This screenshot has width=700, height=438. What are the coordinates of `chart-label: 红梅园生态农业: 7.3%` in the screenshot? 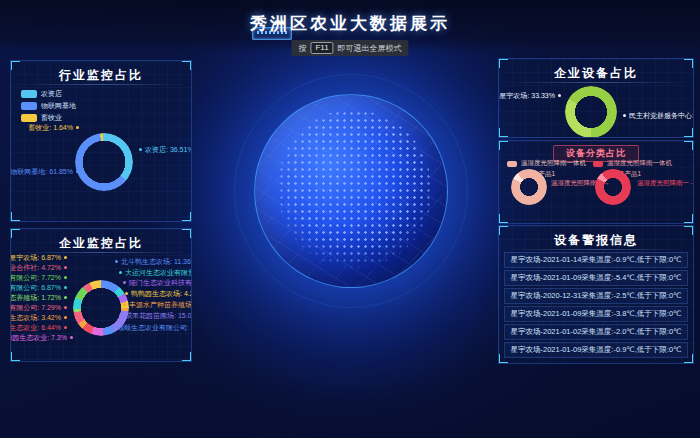 It's located at (42, 338).